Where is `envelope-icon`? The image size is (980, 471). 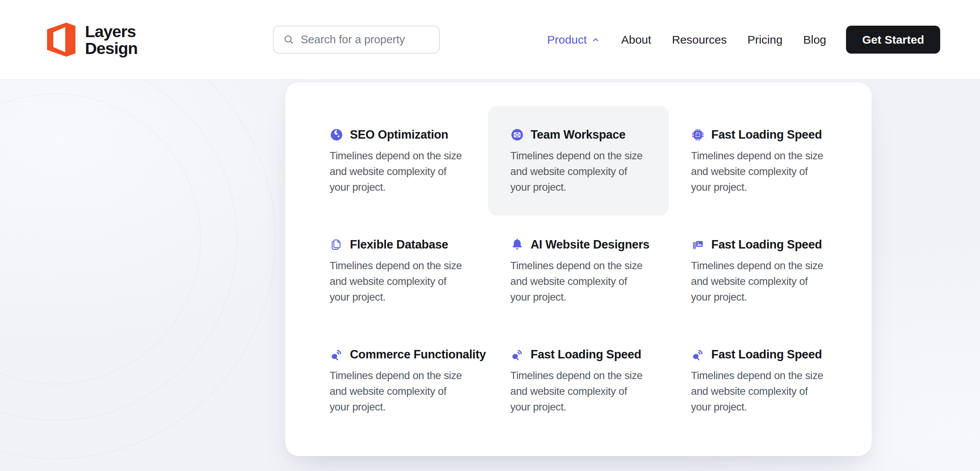 envelope-icon is located at coordinates (517, 135).